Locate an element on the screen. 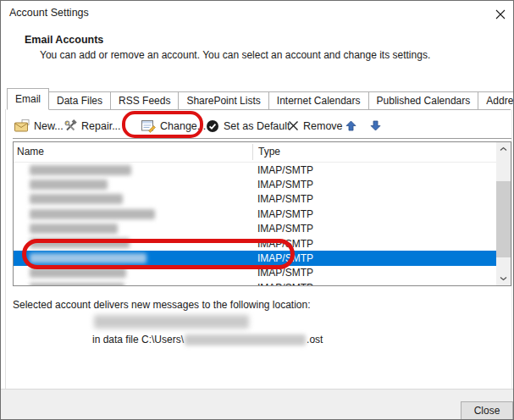 The width and height of the screenshot is (514, 420). data-file-path: in data file C:\Users\ .ost is located at coordinates (207, 340).